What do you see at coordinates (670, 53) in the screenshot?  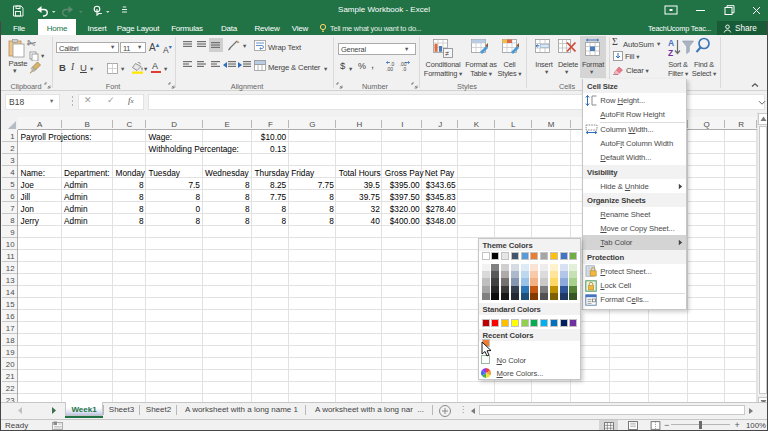 I see `svg-text: Z` at bounding box center [670, 53].